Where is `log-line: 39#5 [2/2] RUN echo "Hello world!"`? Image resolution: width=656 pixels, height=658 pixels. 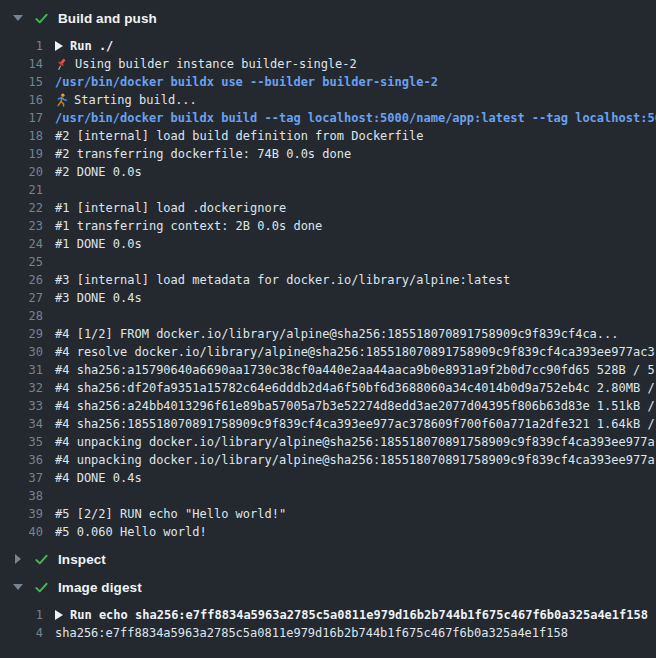 log-line: 39#5 [2/2] RUN echo "Hello world!" is located at coordinates (328, 514).